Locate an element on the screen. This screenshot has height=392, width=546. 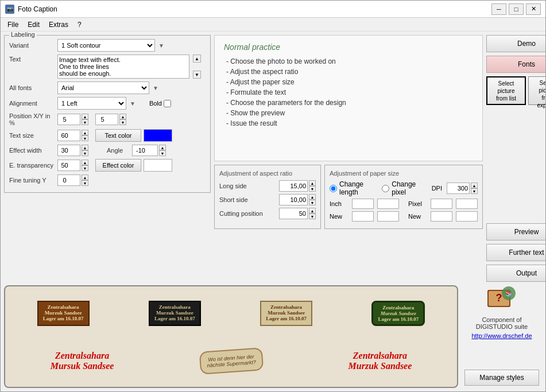
pixel-label: Pixel is located at coordinates (418, 204).